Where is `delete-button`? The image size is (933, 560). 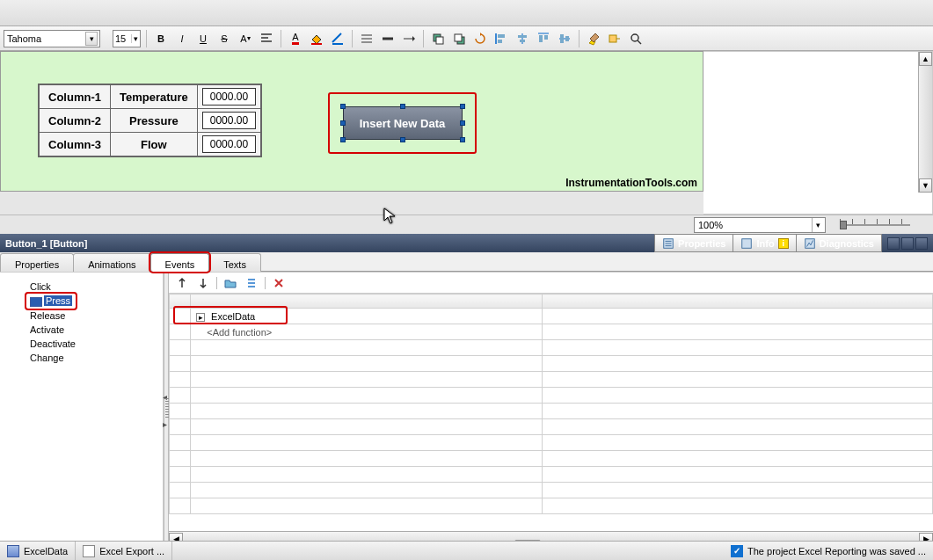 delete-button is located at coordinates (279, 283).